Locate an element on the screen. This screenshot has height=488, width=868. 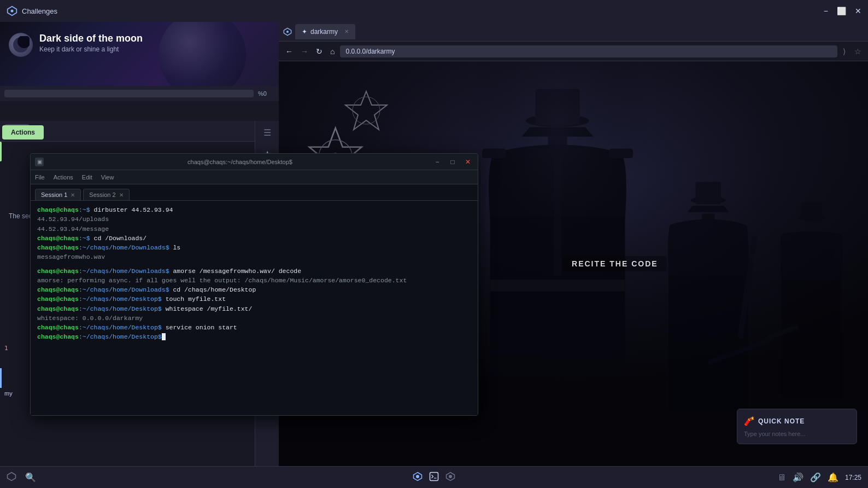
taskbar-apps-icon is located at coordinates (11, 478).